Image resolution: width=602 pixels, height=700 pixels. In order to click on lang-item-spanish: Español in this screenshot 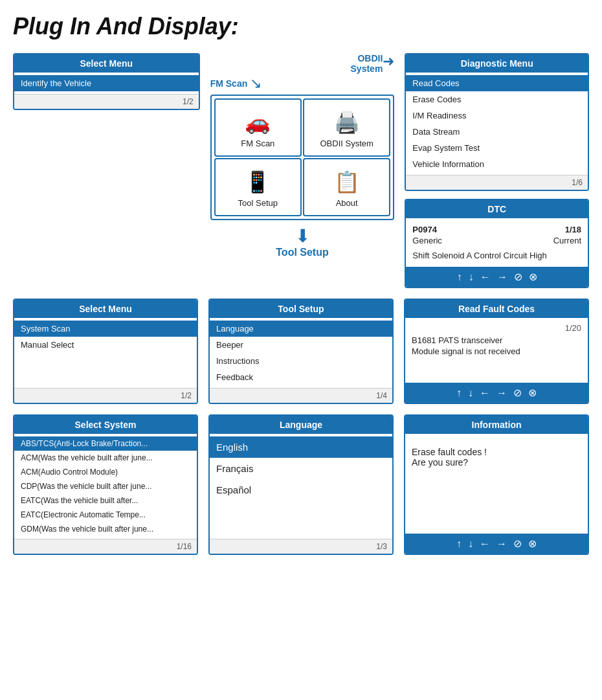, I will do `click(301, 490)`.